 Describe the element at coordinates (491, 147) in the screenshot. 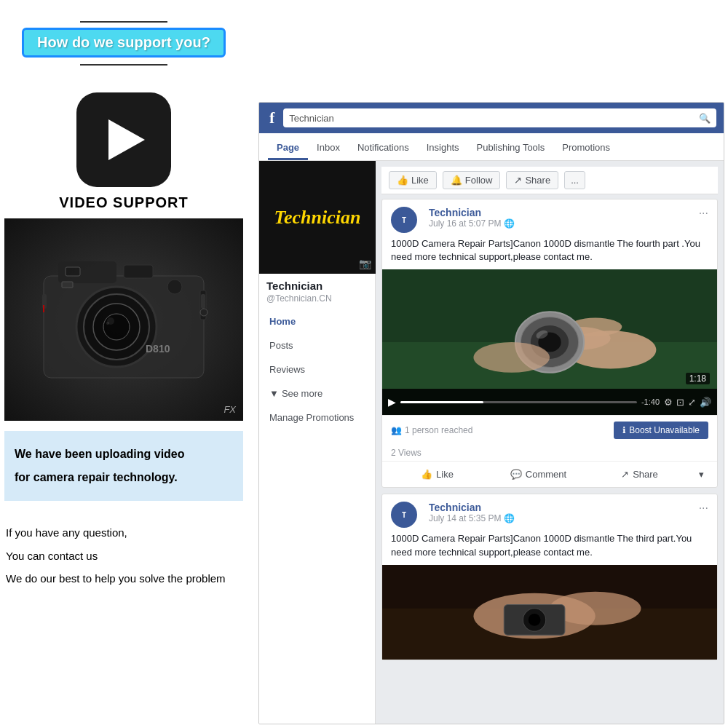

I see `fb-nav: Page Inbox Notifications Insights Publis…` at that location.